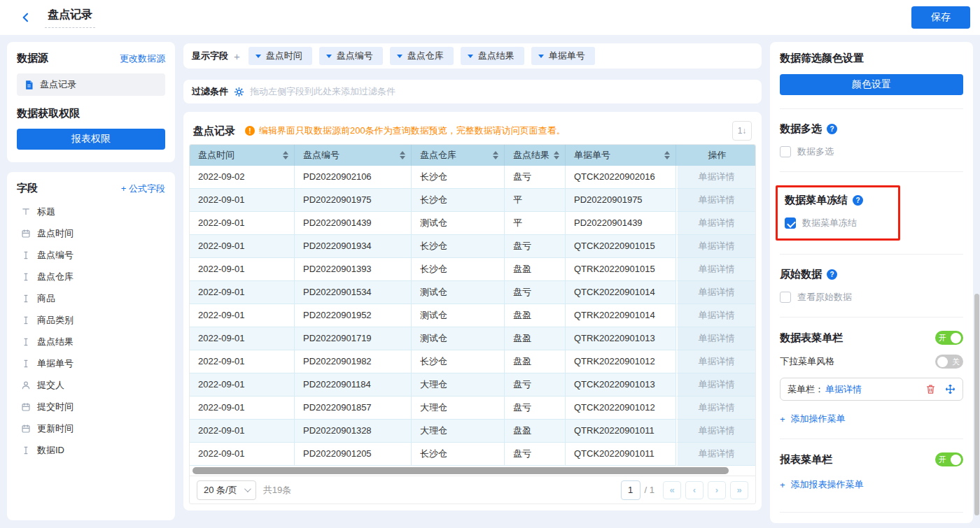 Image resolution: width=980 pixels, height=528 pixels. Describe the element at coordinates (811, 338) in the screenshot. I see `table-menubar-title: 数据表菜单栏` at that location.